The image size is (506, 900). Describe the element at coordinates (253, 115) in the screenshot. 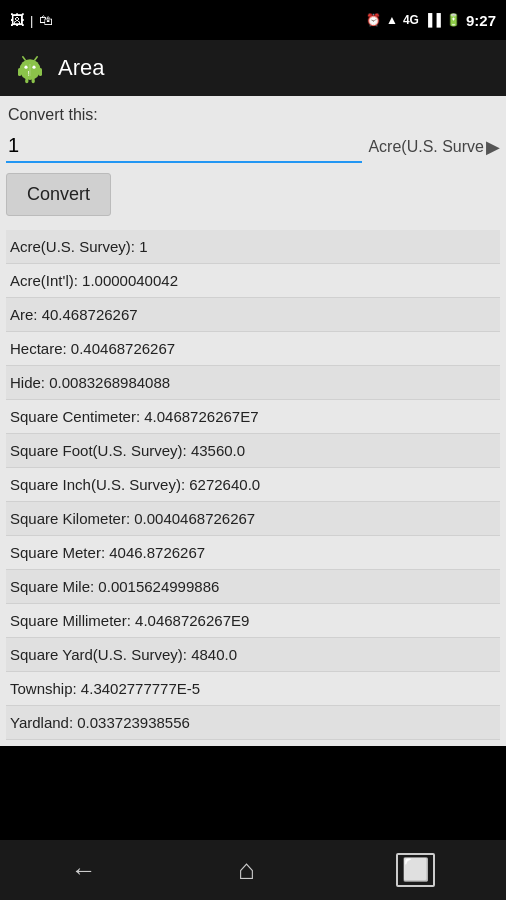

I see `convert-label: Convert this:` at that location.